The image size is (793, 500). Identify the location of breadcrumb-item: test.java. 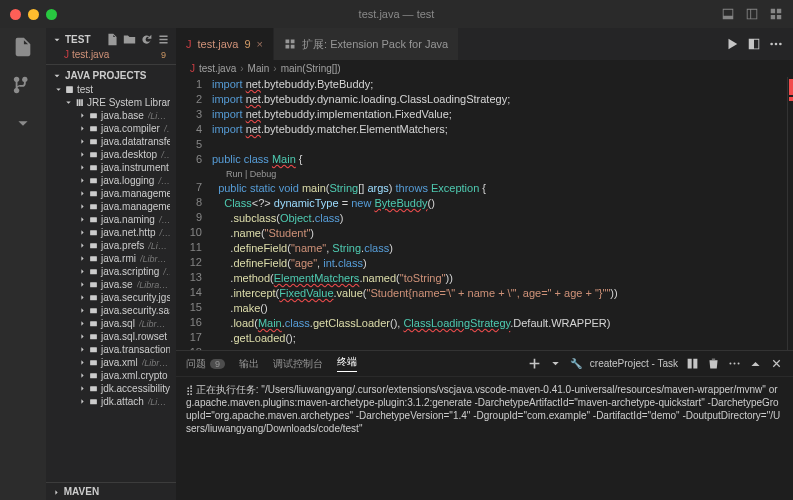
(218, 68).